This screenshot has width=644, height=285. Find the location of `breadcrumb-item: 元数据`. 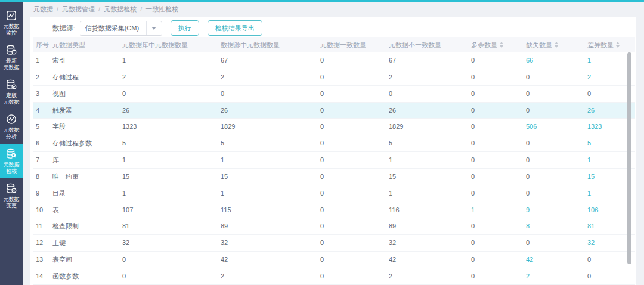

breadcrumb-item: 元数据 is located at coordinates (43, 9).